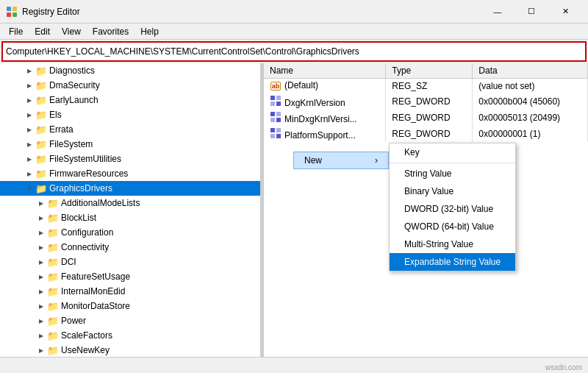  What do you see at coordinates (130, 85) in the screenshot?
I see `tree-item: ▶📁DmaSecurity` at bounding box center [130, 85].